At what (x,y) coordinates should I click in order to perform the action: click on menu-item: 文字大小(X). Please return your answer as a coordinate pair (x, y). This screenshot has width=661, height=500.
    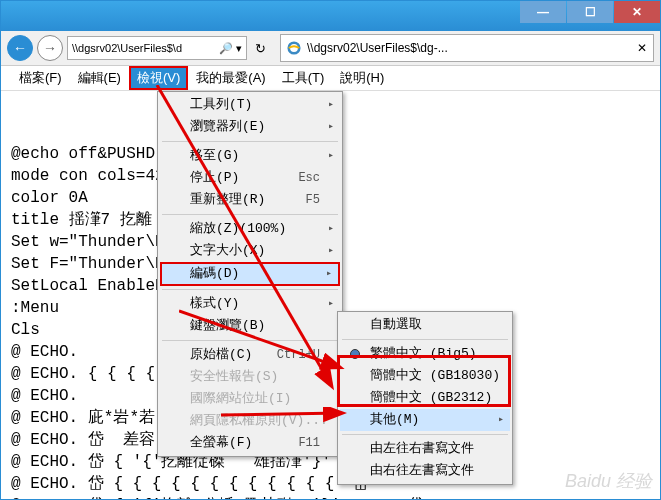
    Looking at the image, I should click on (250, 251).